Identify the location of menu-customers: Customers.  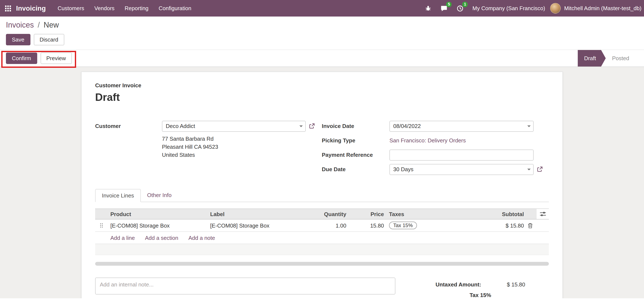
(71, 8).